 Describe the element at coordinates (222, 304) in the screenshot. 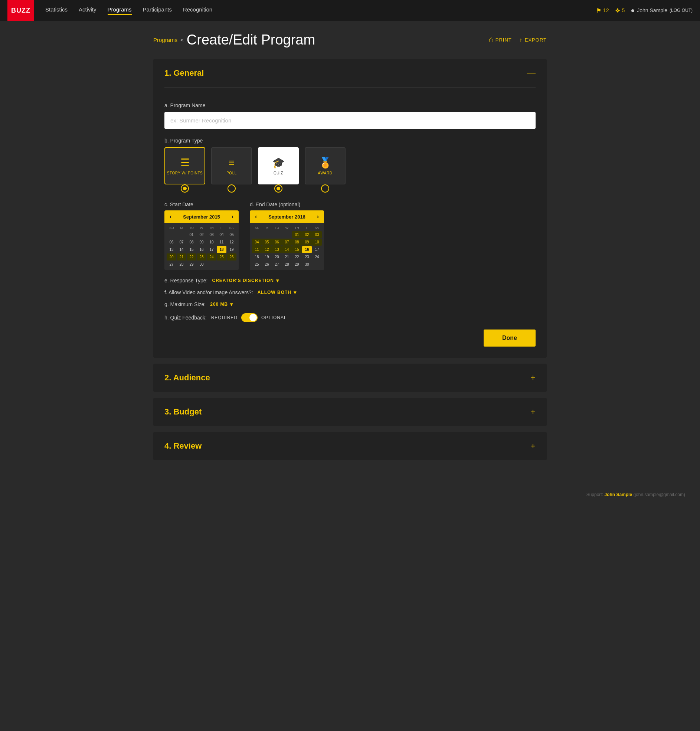

I see `max-size-dropdown: 200 MB ▾` at that location.